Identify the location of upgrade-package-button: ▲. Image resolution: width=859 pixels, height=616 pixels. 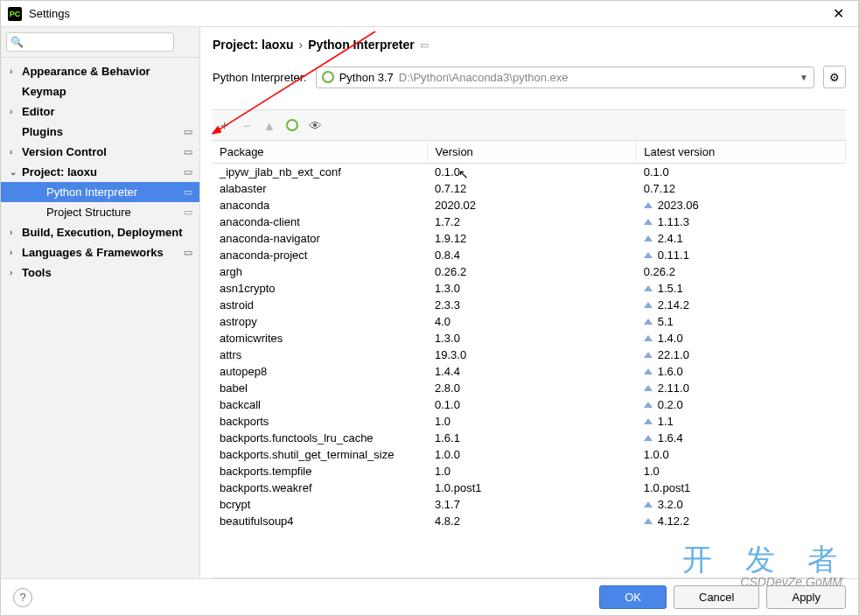
(269, 125).